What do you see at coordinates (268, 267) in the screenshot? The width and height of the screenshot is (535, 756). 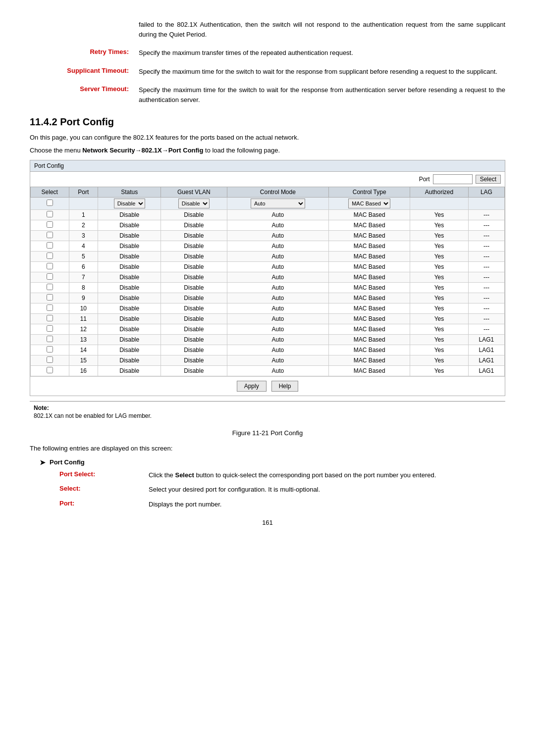 I see `table-row: 6DisableDisableAutoMAC BasedYes---` at bounding box center [268, 267].